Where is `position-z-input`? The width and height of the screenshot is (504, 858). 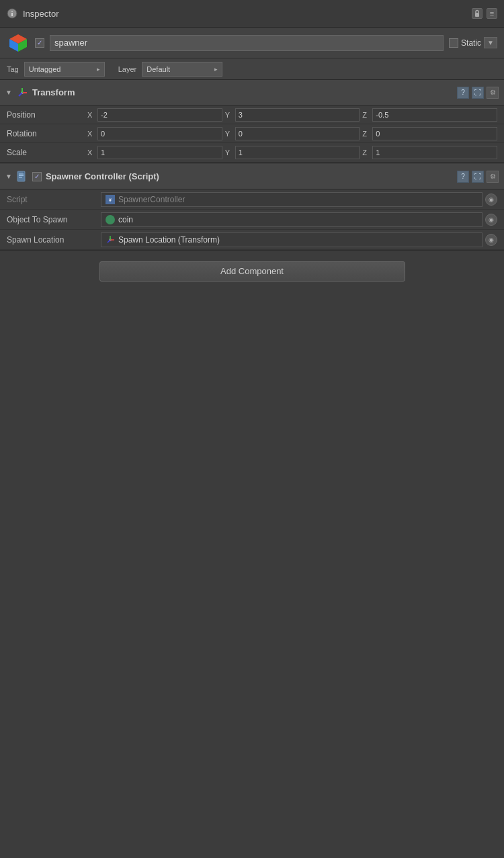
position-z-input is located at coordinates (435, 115).